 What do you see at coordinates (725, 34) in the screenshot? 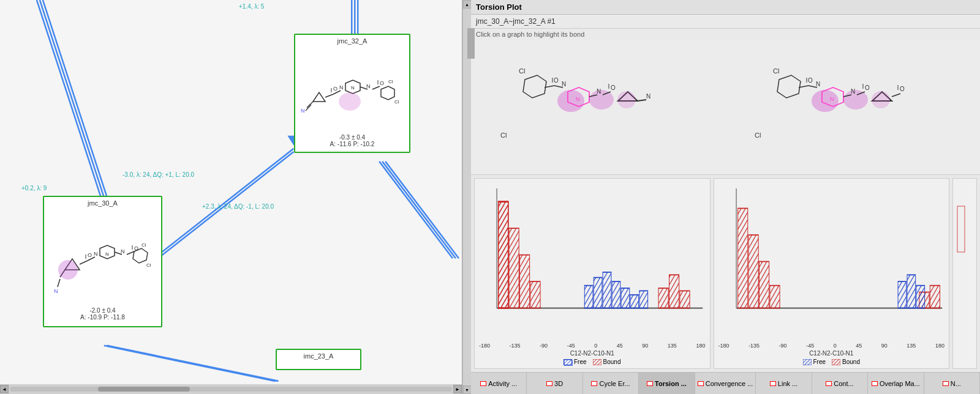
I see `right-panel-instruction: Click on a graph to highlight its bond` at bounding box center [725, 34].